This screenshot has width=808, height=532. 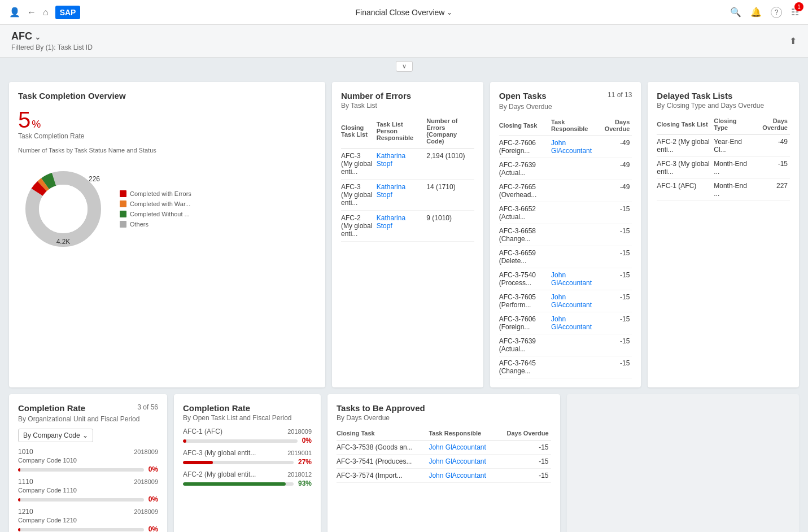 What do you see at coordinates (408, 235) in the screenshot?
I see `number-of-errors-card: Number of Errors By Task List Closing Ta…` at bounding box center [408, 235].